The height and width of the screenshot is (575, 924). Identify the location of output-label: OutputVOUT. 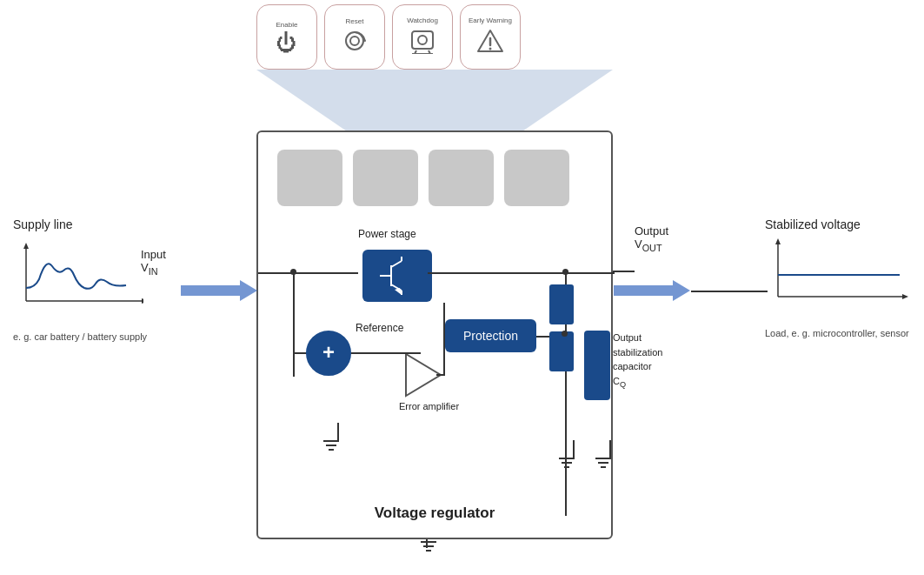
(652, 238).